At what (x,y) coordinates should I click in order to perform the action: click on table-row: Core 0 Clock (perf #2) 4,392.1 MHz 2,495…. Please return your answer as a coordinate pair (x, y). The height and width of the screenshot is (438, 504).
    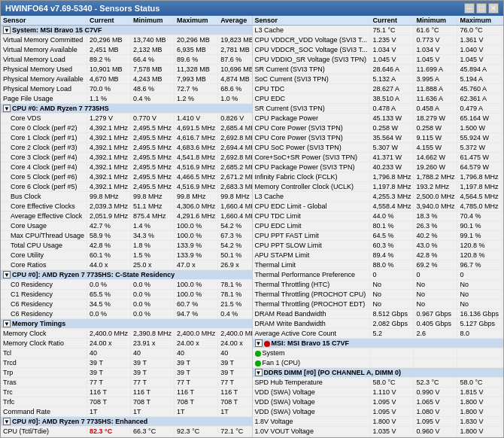
    Looking at the image, I should click on (126, 128).